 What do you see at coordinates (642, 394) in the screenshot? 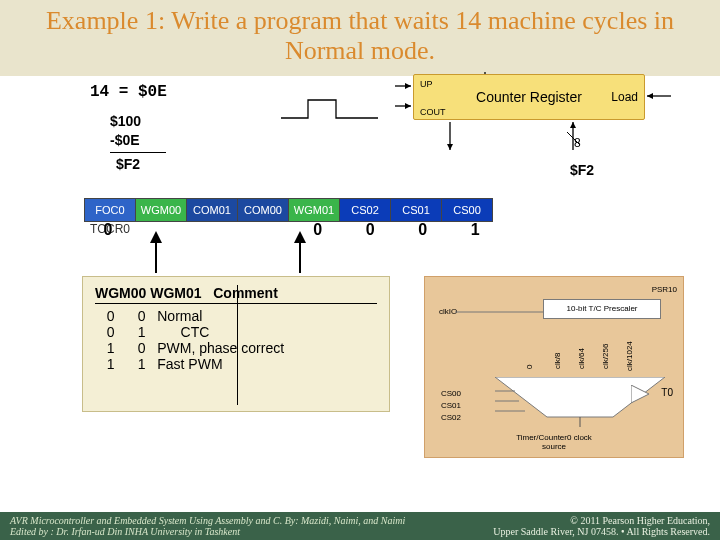
I see `edge-detector-icon` at bounding box center [642, 394].